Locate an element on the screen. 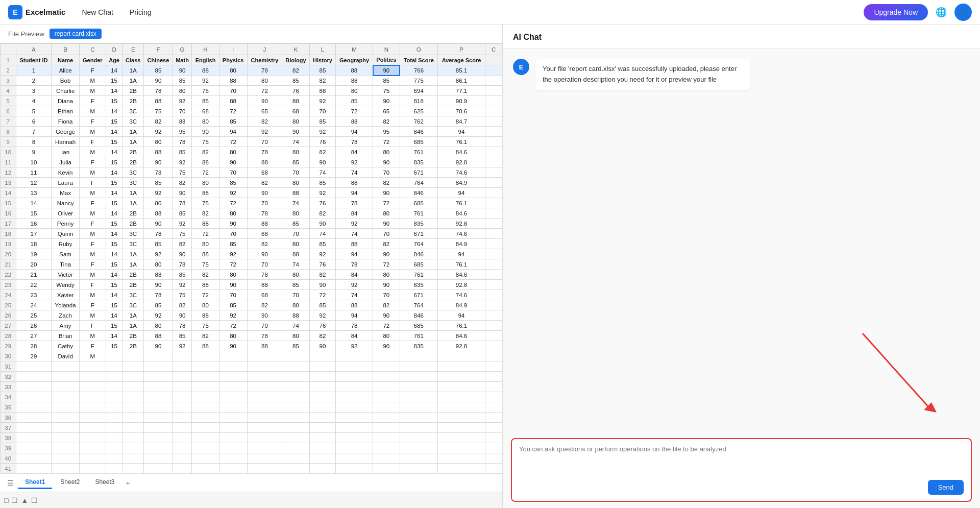 The height and width of the screenshot is (508, 980). cell-r24-c11: 70 is located at coordinates (296, 295).